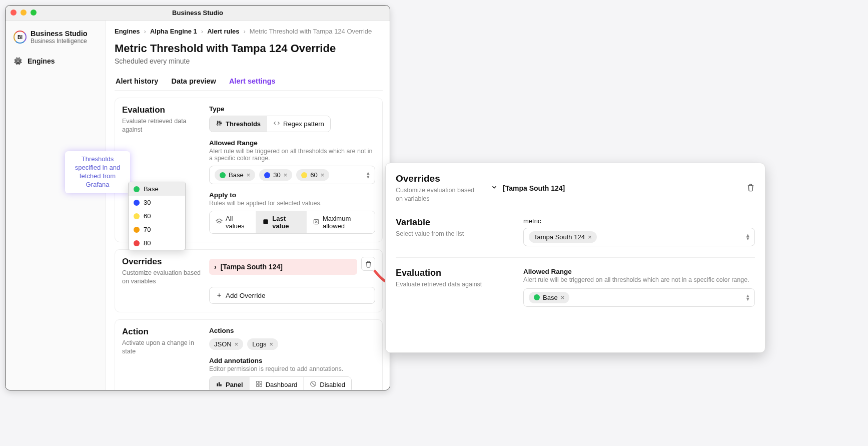  Describe the element at coordinates (98, 172) in the screenshot. I see `annotation-note: Thresholds specified in and fetched from…` at that location.